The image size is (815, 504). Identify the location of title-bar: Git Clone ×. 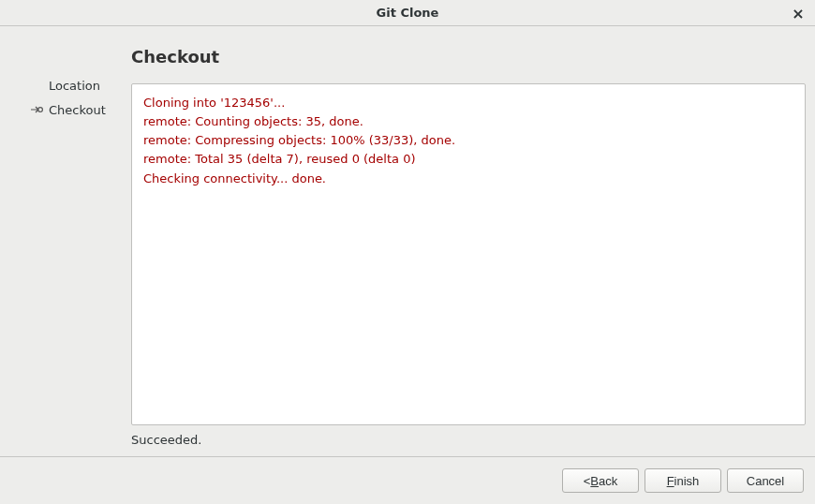
(408, 13).